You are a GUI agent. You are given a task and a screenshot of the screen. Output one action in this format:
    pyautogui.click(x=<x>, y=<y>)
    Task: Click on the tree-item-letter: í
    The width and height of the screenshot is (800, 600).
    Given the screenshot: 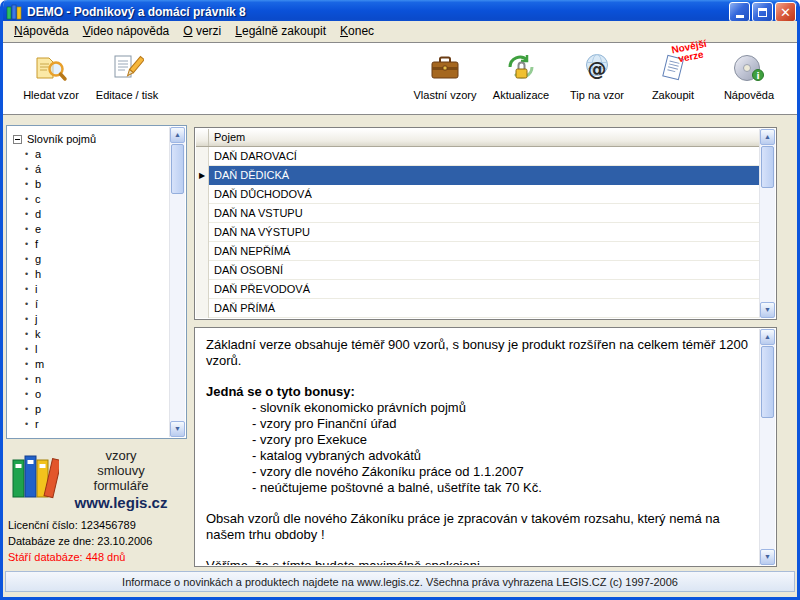 What is the action you would take?
    pyautogui.click(x=91, y=304)
    